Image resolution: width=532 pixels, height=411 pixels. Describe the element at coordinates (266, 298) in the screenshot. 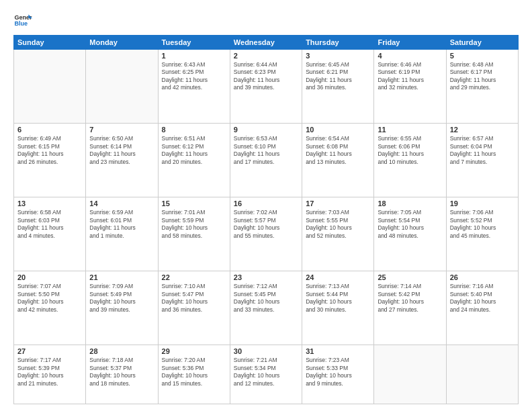

I see `day-info: Sunrise: 7:12 AM Sunset: 5:45 PM Dayligh…` at that location.